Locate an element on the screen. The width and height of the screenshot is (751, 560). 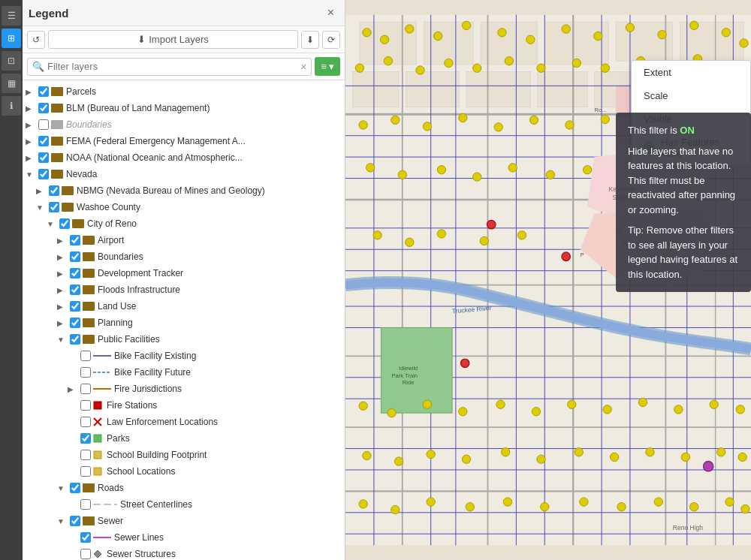
list-item: Floods Infrastructure is located at coordinates (183, 290).